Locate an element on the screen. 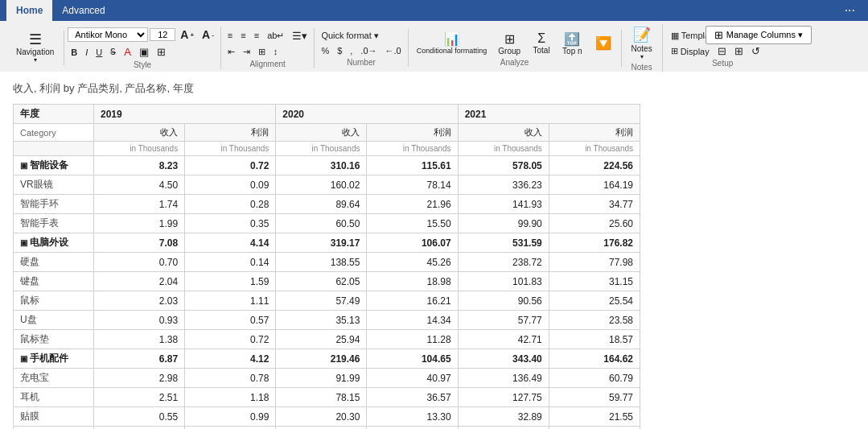 The height and width of the screenshot is (429, 868). analyze-label: Analyze is located at coordinates (515, 63).